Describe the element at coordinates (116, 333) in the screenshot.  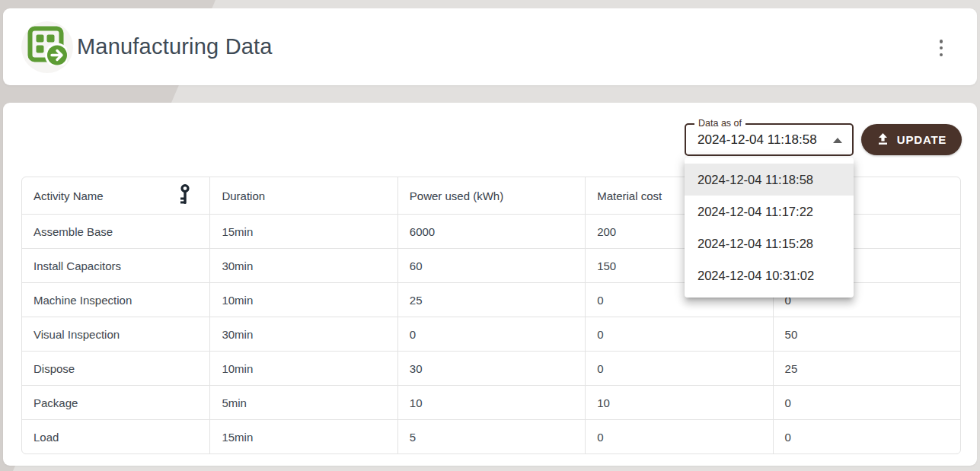
I see `table-cell: Visual Inspection` at that location.